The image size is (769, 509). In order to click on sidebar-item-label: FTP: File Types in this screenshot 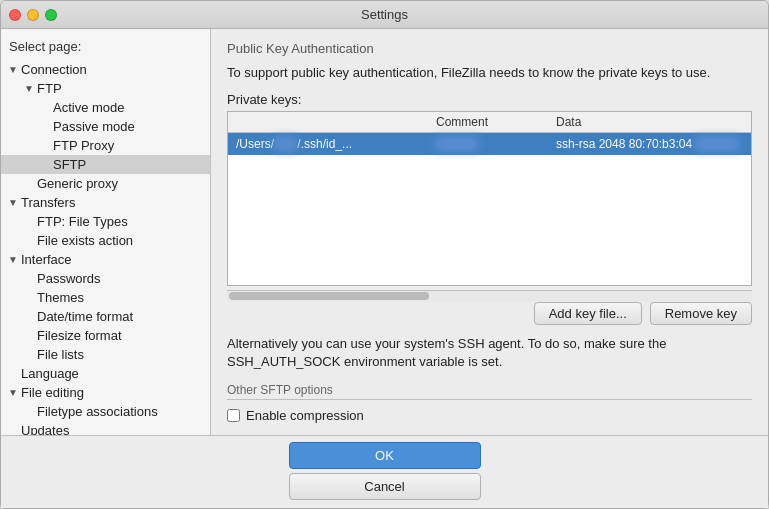, I will do `click(124, 222)`.